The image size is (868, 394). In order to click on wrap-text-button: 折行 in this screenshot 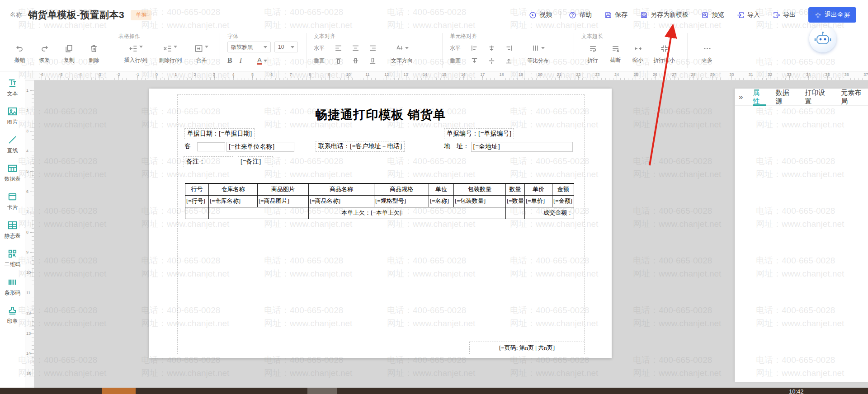, I will do `click(593, 56)`.